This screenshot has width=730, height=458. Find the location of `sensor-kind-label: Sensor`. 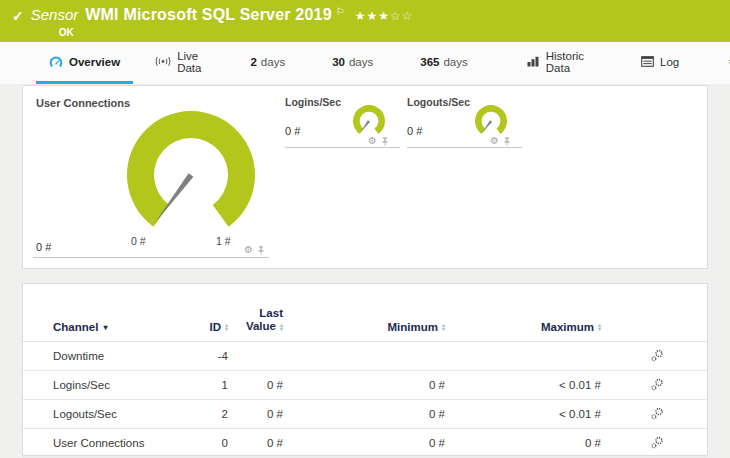

sensor-kind-label: Sensor is located at coordinates (55, 14).